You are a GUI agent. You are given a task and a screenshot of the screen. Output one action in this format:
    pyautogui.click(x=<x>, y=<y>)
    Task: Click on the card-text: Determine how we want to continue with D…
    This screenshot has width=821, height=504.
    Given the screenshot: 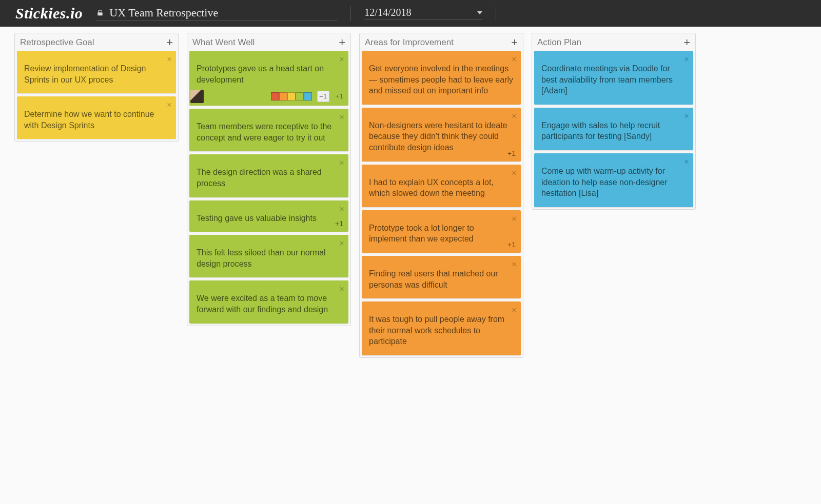 What is the action you would take?
    pyautogui.click(x=96, y=120)
    